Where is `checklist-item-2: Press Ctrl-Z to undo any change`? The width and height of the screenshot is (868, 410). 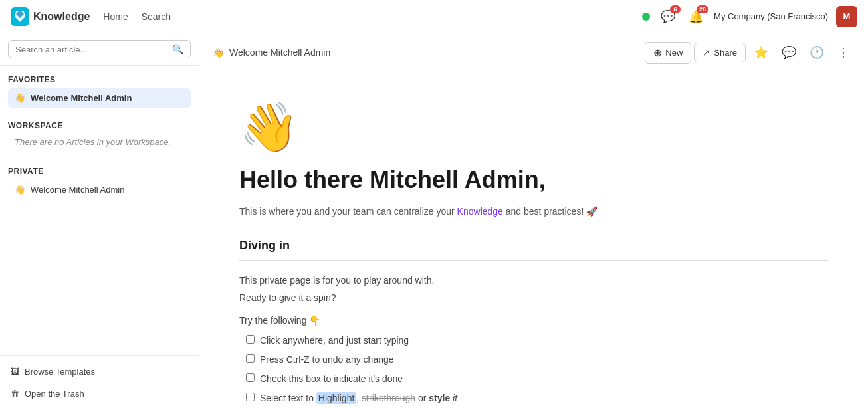
checklist-item-2: Press Ctrl-Z to undo any change is located at coordinates (537, 360).